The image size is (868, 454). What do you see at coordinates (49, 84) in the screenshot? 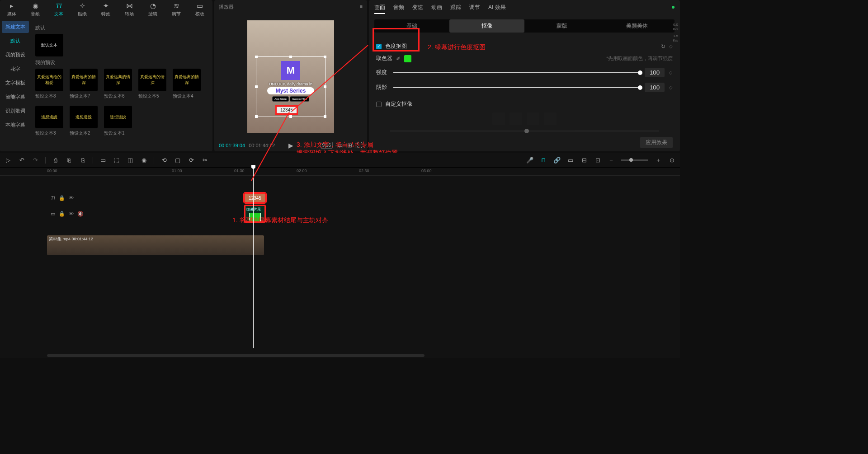
I see `preset-item-0: 真爱远离给的相爱预设文本8` at bounding box center [49, 84].